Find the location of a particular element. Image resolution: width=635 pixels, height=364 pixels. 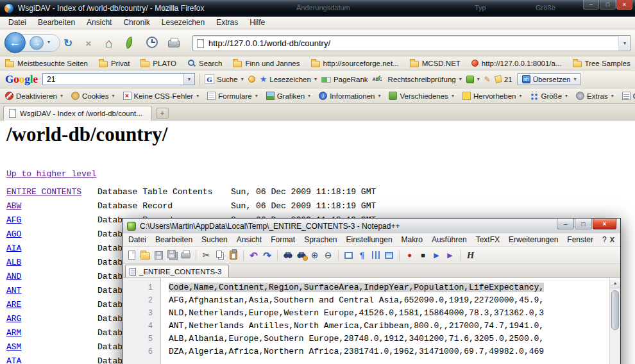

find-icon is located at coordinates (288, 255).